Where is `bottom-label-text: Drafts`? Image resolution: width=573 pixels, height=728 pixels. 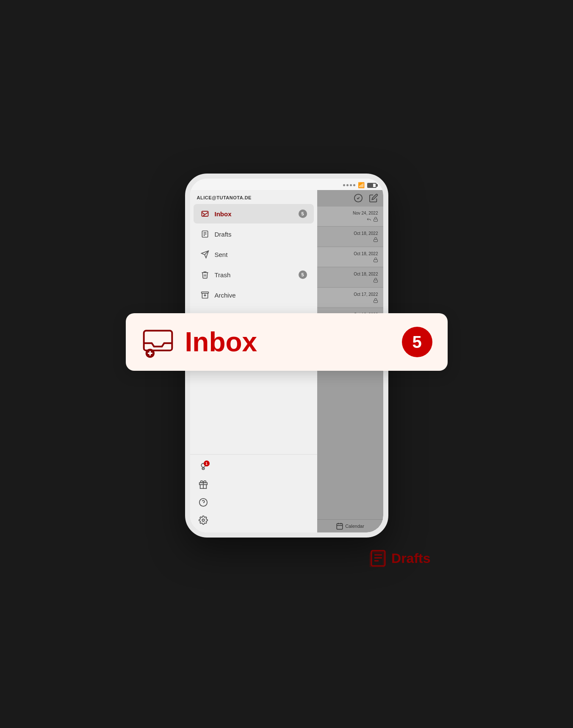 bottom-label-text: Drafts is located at coordinates (411, 559).